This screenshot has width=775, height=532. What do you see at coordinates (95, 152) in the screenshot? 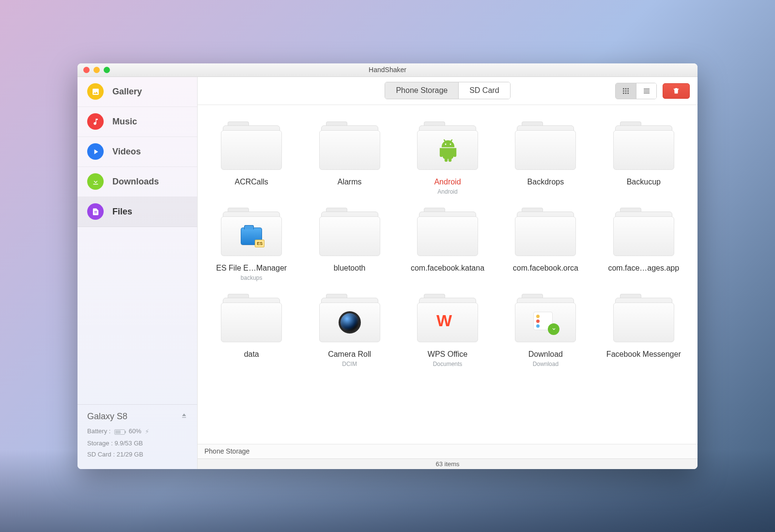
I see `videos-icon` at bounding box center [95, 152].